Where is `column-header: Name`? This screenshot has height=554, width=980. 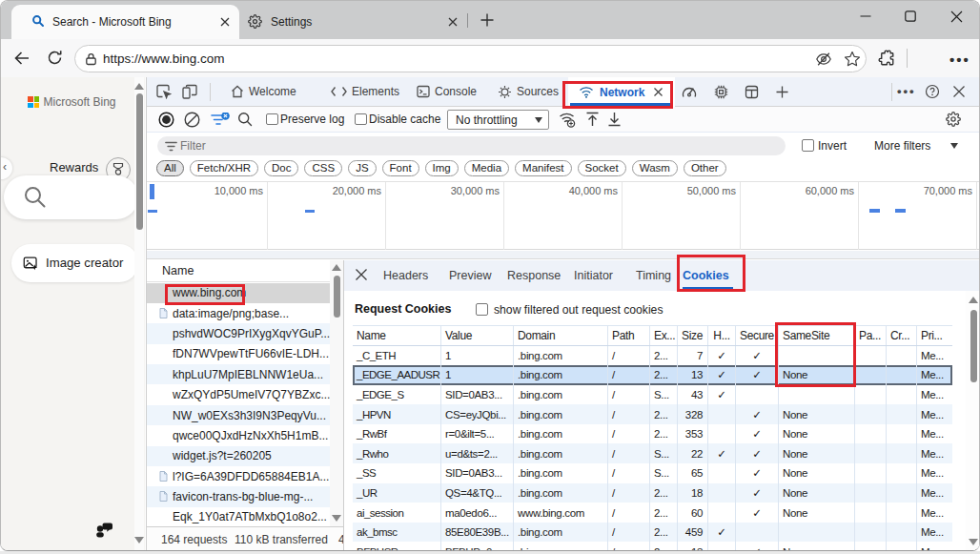
column-header: Name is located at coordinates (397, 336).